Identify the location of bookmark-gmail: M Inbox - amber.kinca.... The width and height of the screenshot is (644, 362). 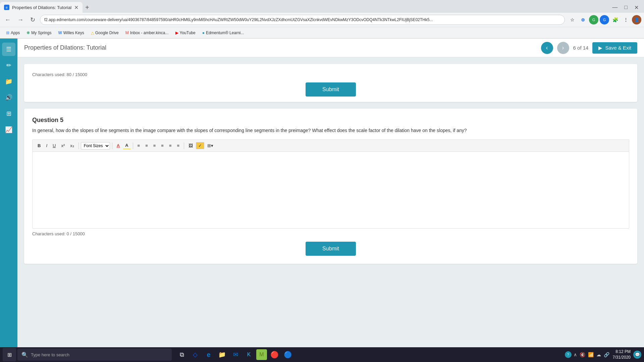
(147, 33).